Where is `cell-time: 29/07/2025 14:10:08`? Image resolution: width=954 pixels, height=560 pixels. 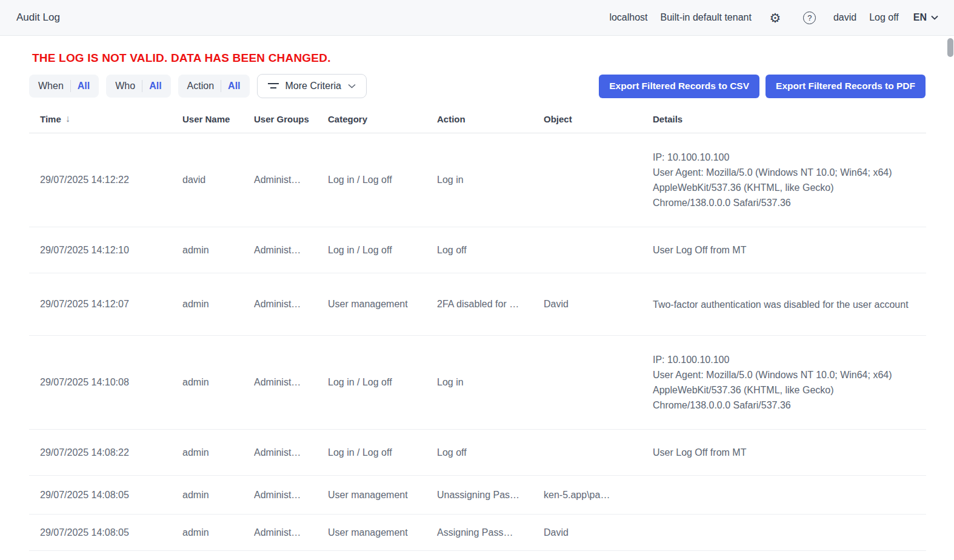
cell-time: 29/07/2025 14:10:08 is located at coordinates (112, 382).